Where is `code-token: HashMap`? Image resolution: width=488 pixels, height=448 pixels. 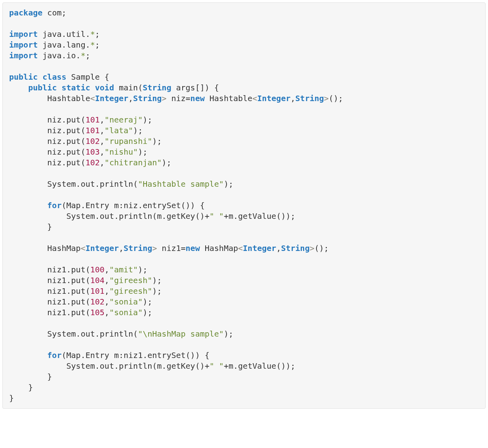
code-token: HashMap is located at coordinates (45, 248).